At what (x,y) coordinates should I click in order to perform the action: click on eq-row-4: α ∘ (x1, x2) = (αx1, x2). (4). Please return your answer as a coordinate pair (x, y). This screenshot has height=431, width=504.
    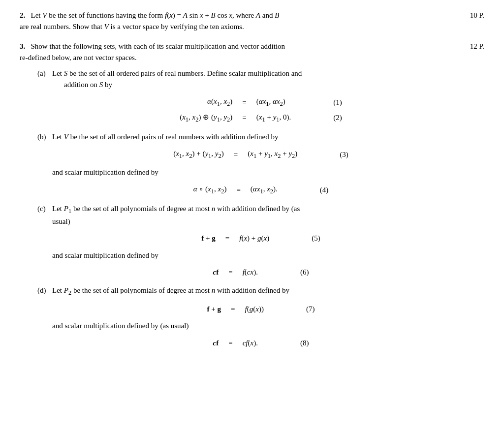
    Looking at the image, I should click on (261, 190).